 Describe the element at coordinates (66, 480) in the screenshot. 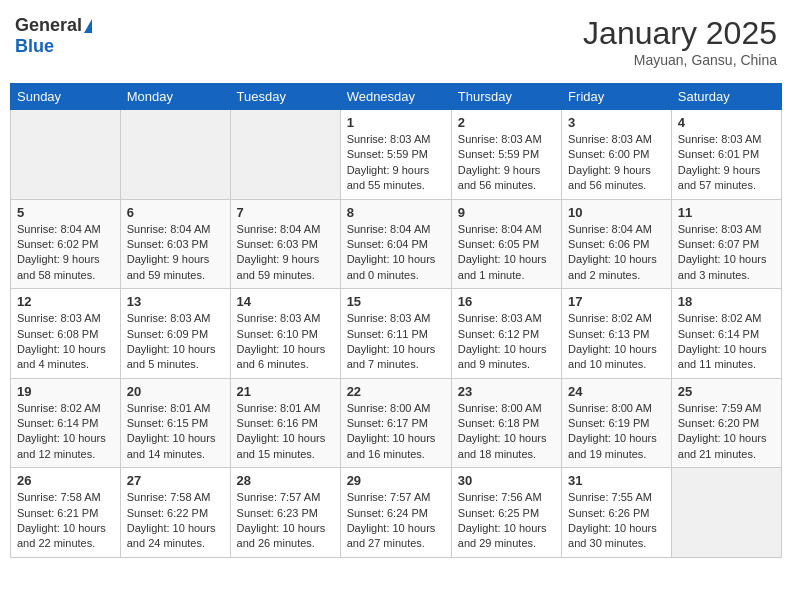

I see `day-number: 26` at that location.